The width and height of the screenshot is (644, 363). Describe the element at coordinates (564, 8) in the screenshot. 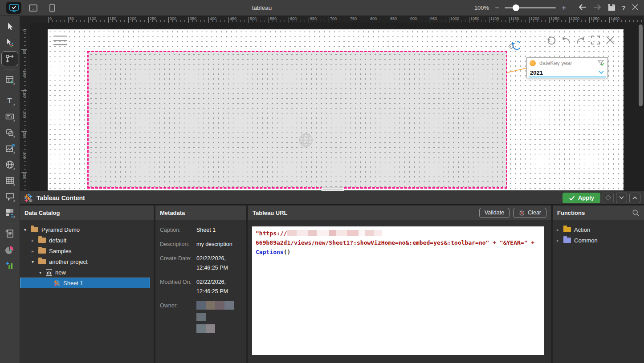

I see `zoom-in-button: +` at that location.